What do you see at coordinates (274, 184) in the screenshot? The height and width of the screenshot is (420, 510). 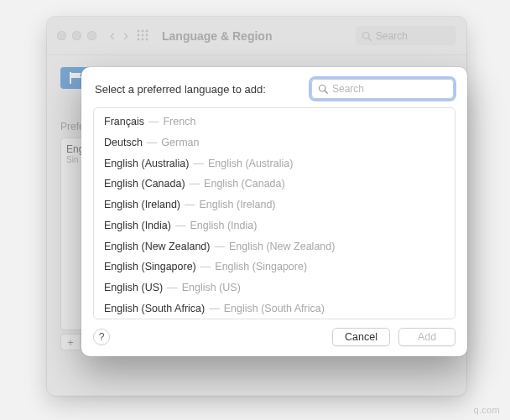 I see `language-row: English (Canada)—English (Canada)` at bounding box center [274, 184].